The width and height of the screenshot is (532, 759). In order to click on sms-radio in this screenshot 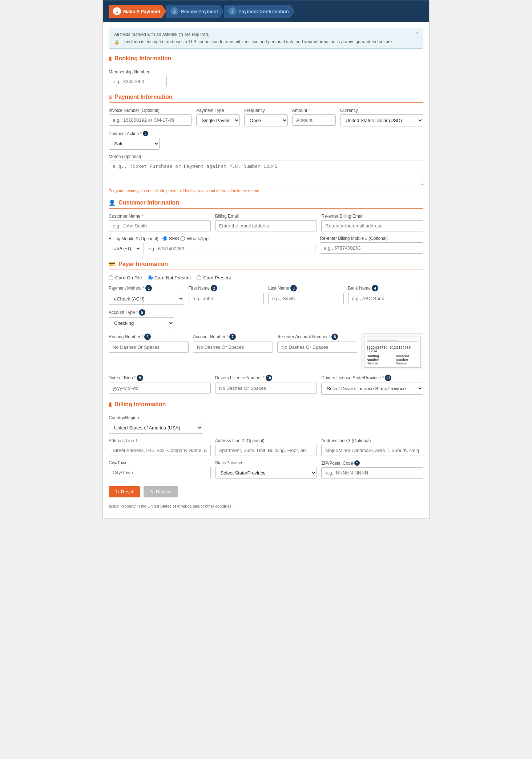, I will do `click(165, 238)`.